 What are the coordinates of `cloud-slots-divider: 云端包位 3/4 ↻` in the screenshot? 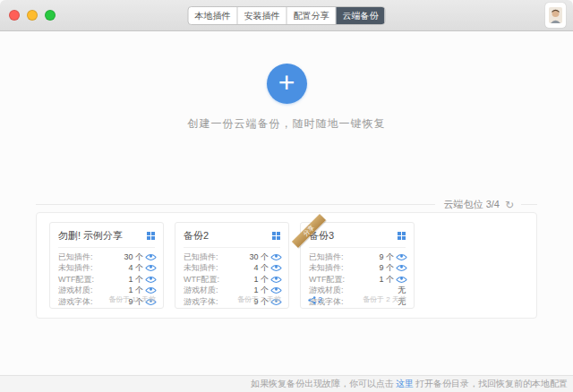 It's located at (286, 204).